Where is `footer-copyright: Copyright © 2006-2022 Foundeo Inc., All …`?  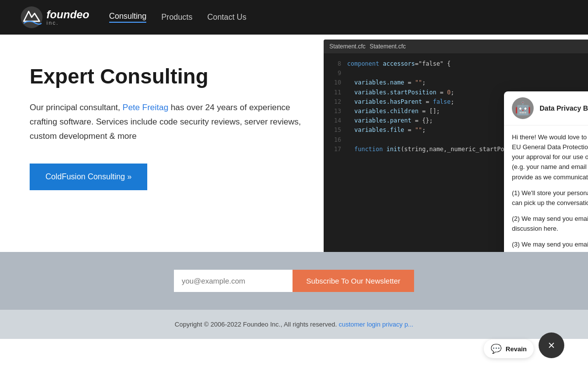
footer-copyright: Copyright © 2006-2022 Foundeo Inc., All … is located at coordinates (256, 324).